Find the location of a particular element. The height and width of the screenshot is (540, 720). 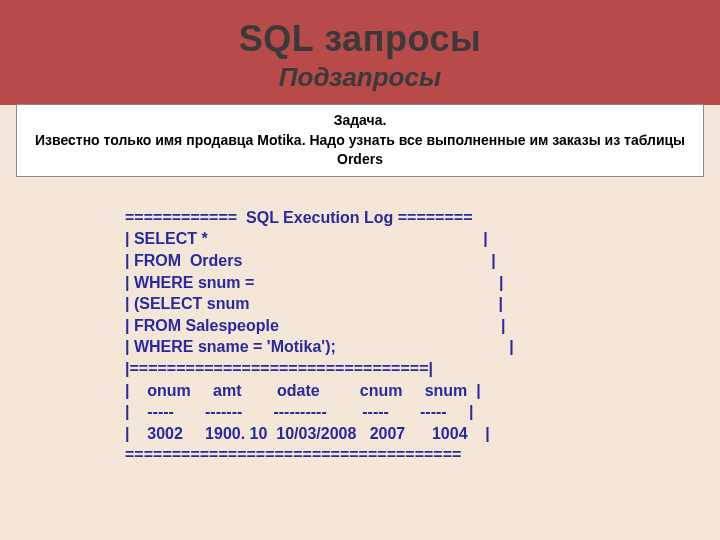

task-text: Известно только имя продавца Motika. Над… is located at coordinates (360, 150).